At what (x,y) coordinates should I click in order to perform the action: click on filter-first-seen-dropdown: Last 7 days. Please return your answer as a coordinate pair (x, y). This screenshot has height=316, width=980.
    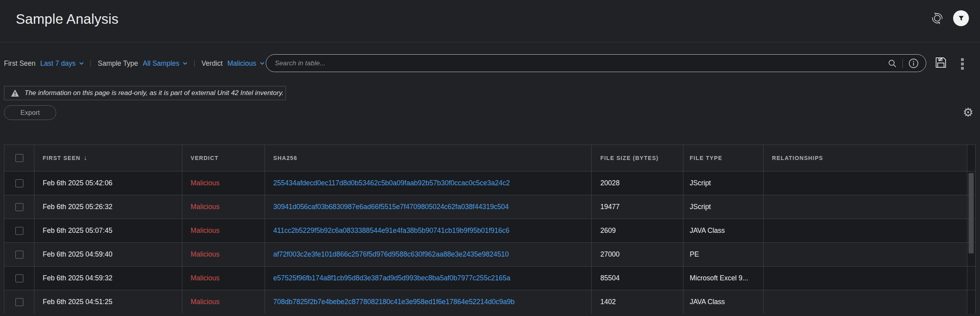
    Looking at the image, I should click on (62, 63).